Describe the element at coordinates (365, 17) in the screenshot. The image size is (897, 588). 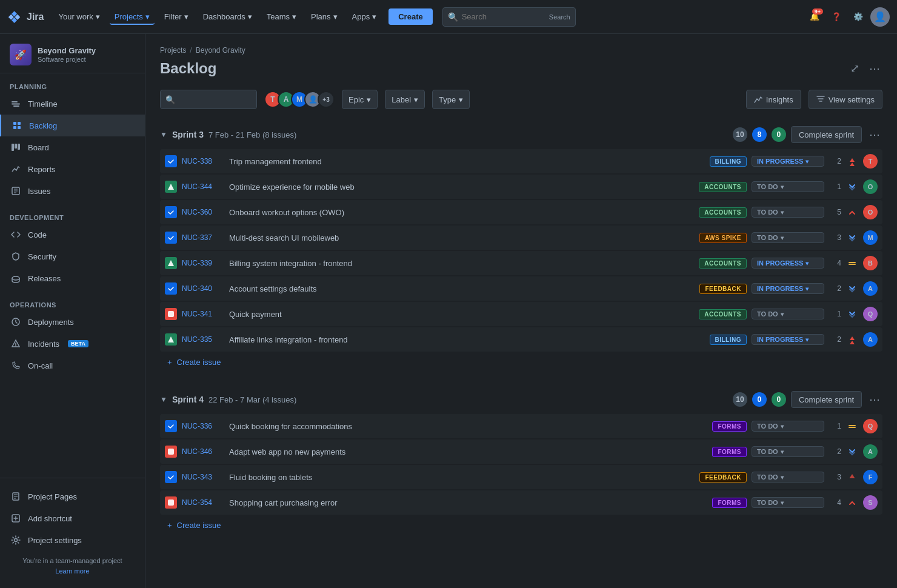
I see `nav-apps: Apps ▾` at that location.